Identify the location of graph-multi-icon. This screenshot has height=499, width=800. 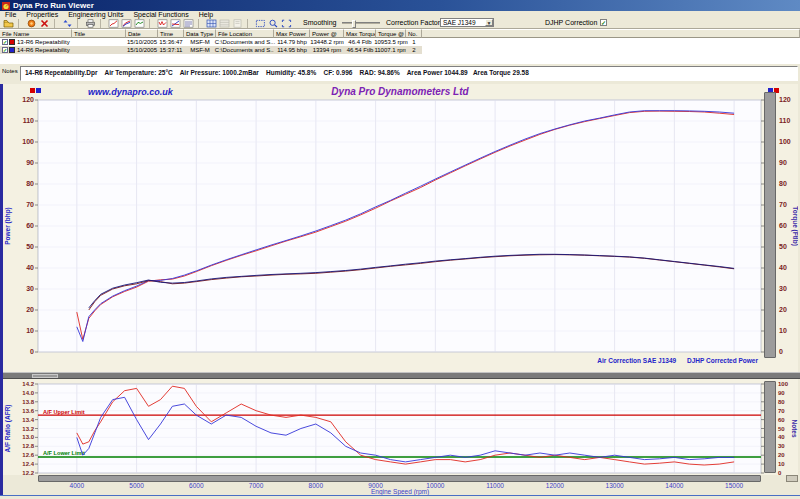
(176, 23).